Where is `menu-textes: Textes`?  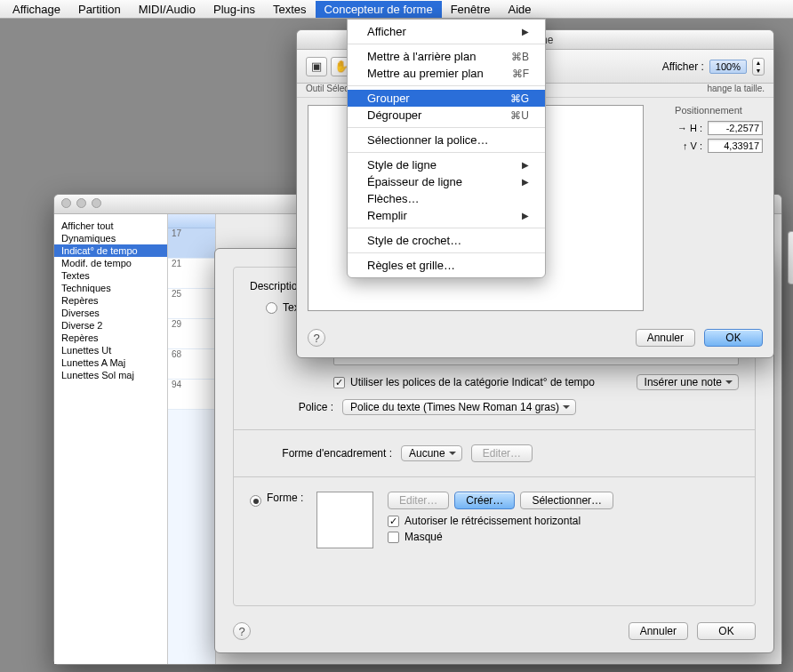
menu-textes: Textes is located at coordinates (290, 9).